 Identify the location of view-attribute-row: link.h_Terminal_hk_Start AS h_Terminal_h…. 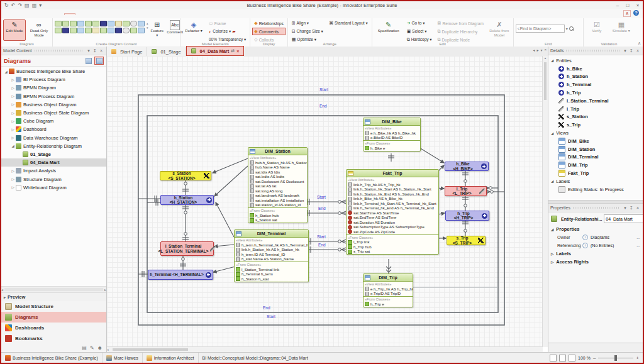
(392, 204).